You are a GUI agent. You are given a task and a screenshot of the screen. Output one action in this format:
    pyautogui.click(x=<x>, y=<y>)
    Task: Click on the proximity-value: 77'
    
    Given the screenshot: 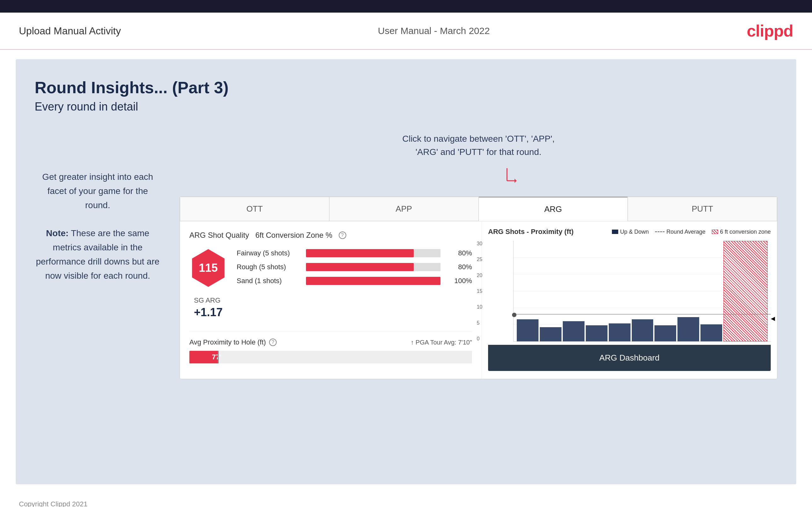 What is the action you would take?
    pyautogui.click(x=217, y=357)
    